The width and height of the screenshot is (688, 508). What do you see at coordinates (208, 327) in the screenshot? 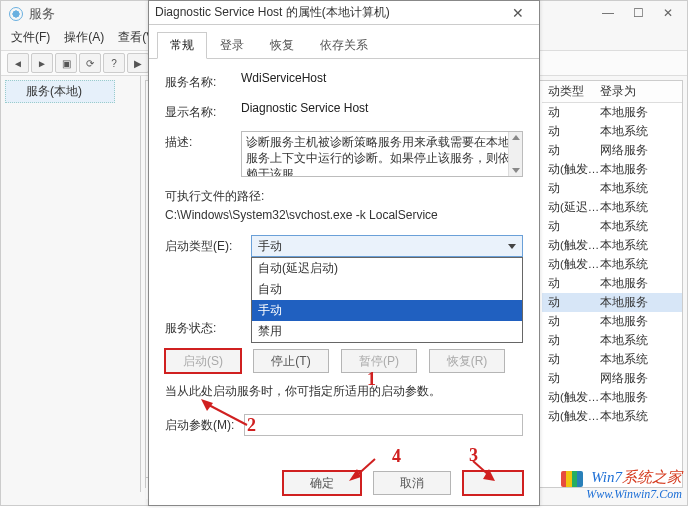
I see `service-state-label: 服务状态:` at bounding box center [208, 327].